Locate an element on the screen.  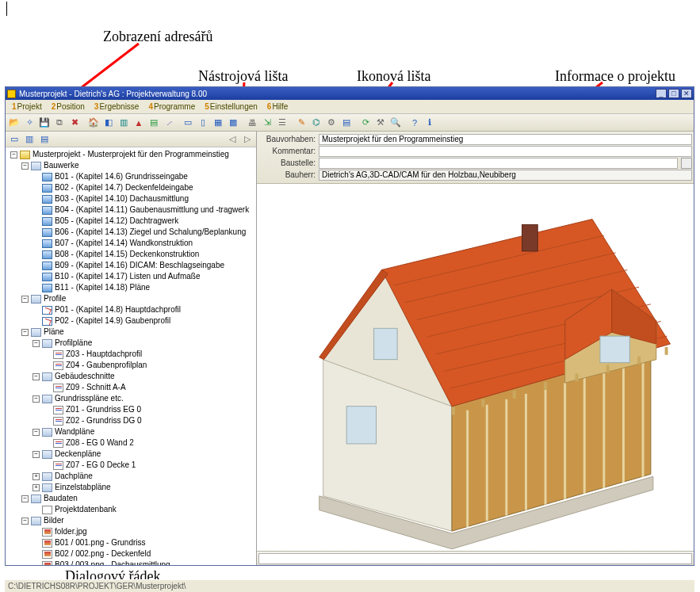
tree-item: Z01 - Grundriss EG 0 is located at coordinates (149, 410).